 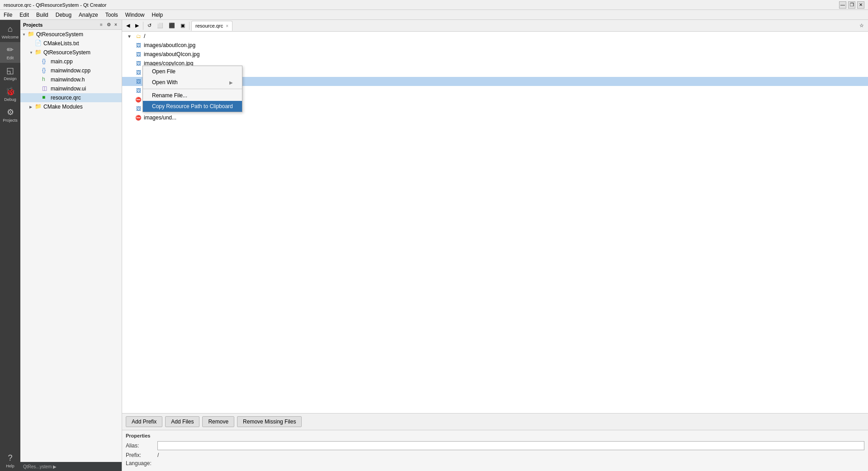 What do you see at coordinates (137, 26) in the screenshot?
I see `toolbar-forward-btn: ▶` at bounding box center [137, 26].